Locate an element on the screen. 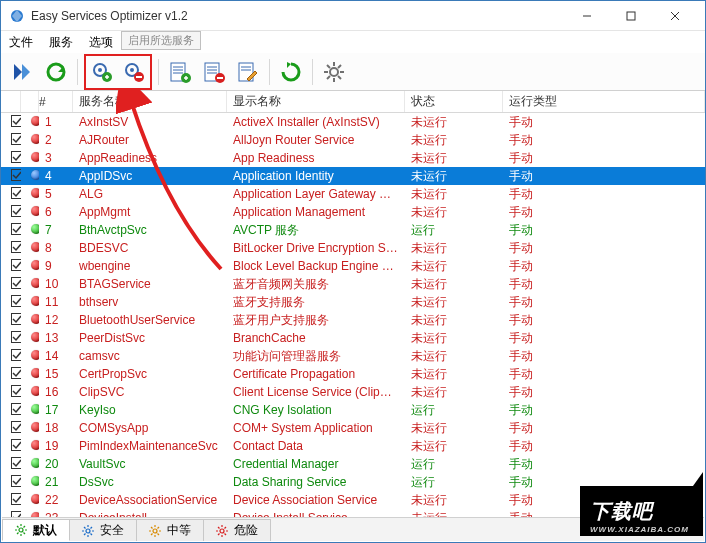 This screenshot has height=543, width=706. table-row: 16ClipSVCClient License Service (ClipSVC… is located at coordinates (353, 392).